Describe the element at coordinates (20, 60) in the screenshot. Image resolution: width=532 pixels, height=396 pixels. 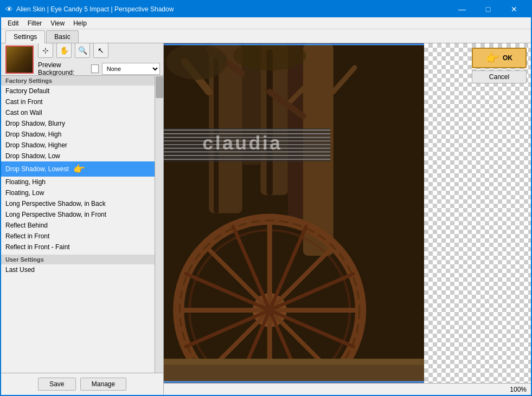
I see `thumbnail-image` at that location.